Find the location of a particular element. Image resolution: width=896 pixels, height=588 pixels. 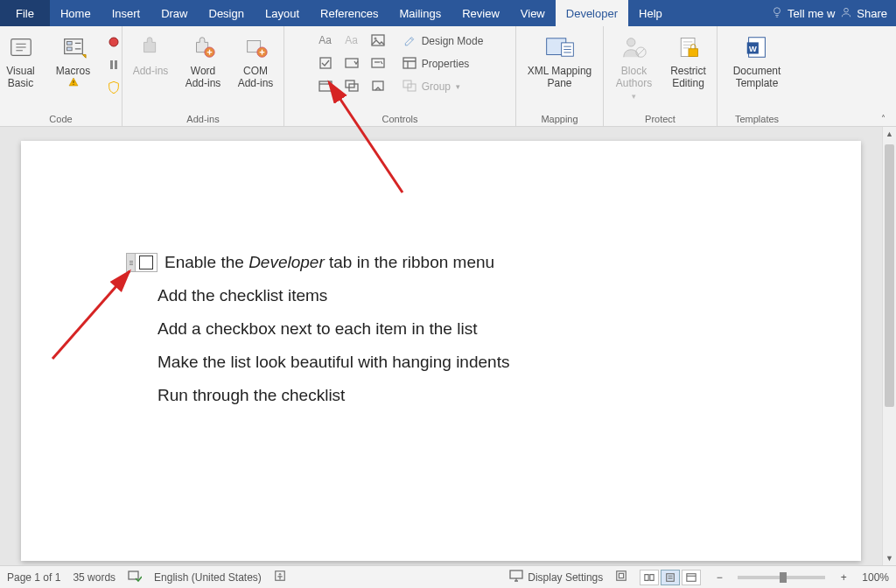

scroll-thumb is located at coordinates (889, 276).